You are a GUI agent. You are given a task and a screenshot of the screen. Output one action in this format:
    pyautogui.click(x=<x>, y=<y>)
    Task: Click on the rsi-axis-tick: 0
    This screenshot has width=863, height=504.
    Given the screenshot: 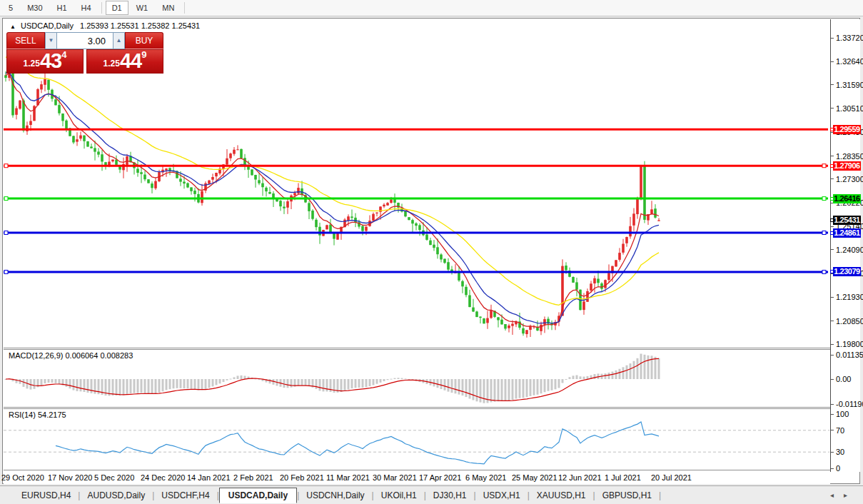 What is the action you would take?
    pyautogui.click(x=838, y=468)
    